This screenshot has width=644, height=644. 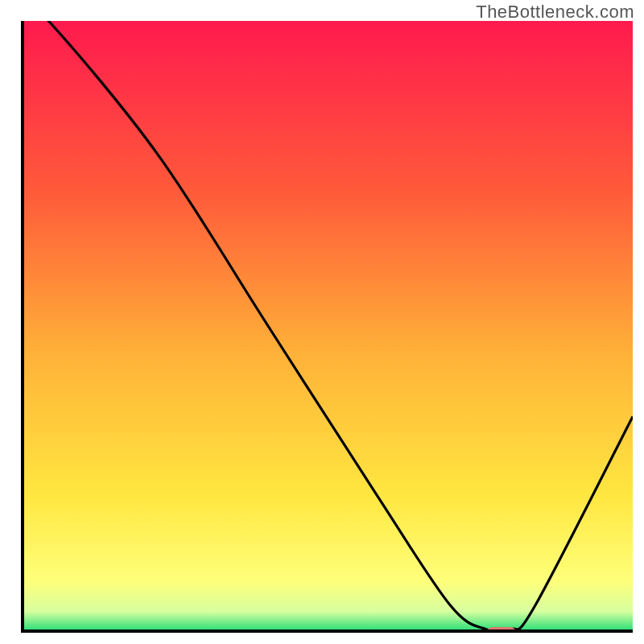 What do you see at coordinates (502, 630) in the screenshot?
I see `optimum-marker` at bounding box center [502, 630].